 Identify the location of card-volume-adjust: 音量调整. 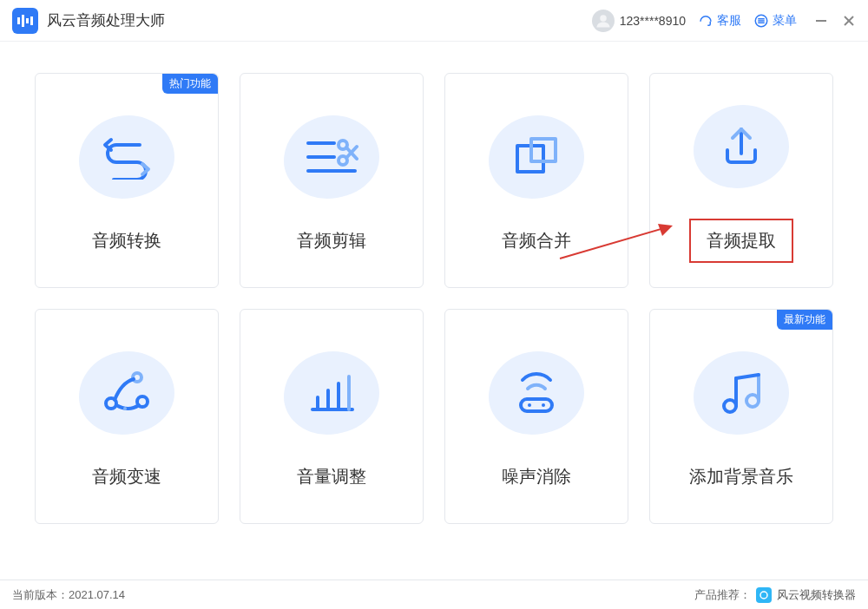
(332, 416).